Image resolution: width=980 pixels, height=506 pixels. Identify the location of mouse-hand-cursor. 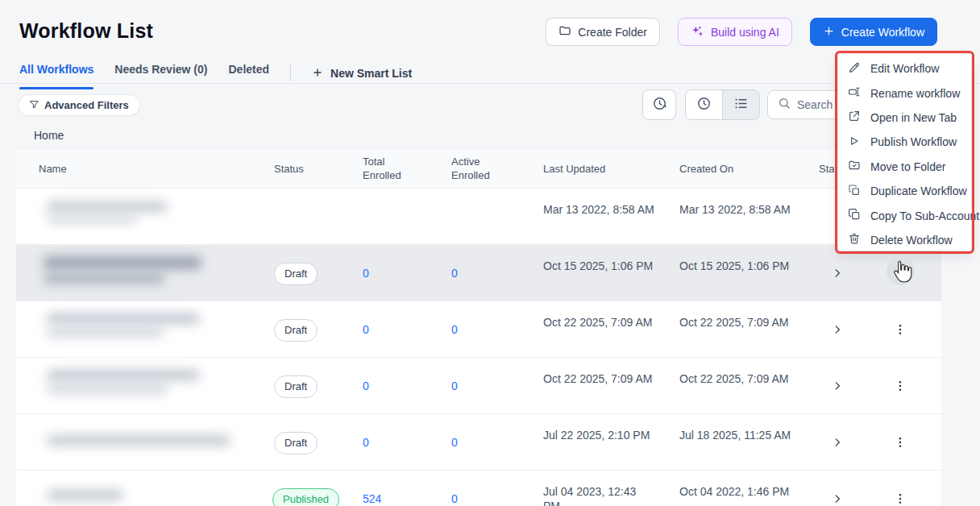
(902, 273).